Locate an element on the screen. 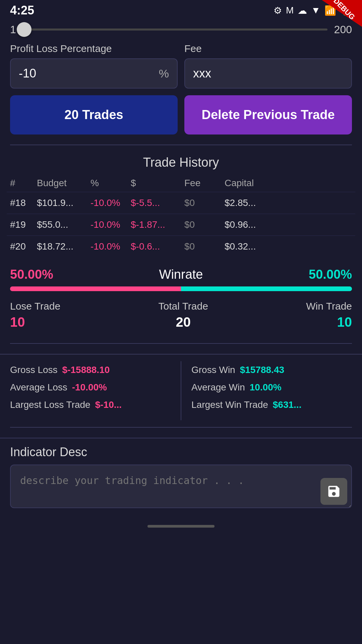 The width and height of the screenshot is (362, 644). delete-previous-trade-button: Delete Previous Trade is located at coordinates (268, 115).